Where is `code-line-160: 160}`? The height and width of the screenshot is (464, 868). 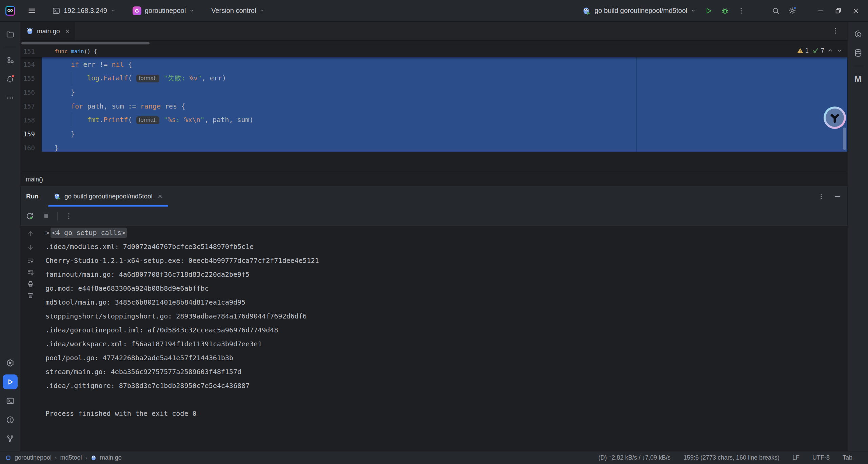 code-line-160: 160} is located at coordinates (434, 148).